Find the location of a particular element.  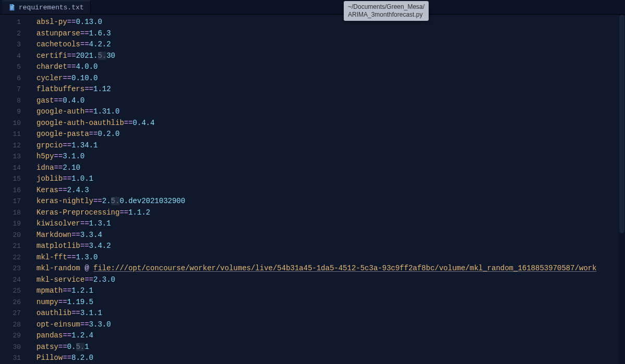

line-number: 1 is located at coordinates (10, 22).